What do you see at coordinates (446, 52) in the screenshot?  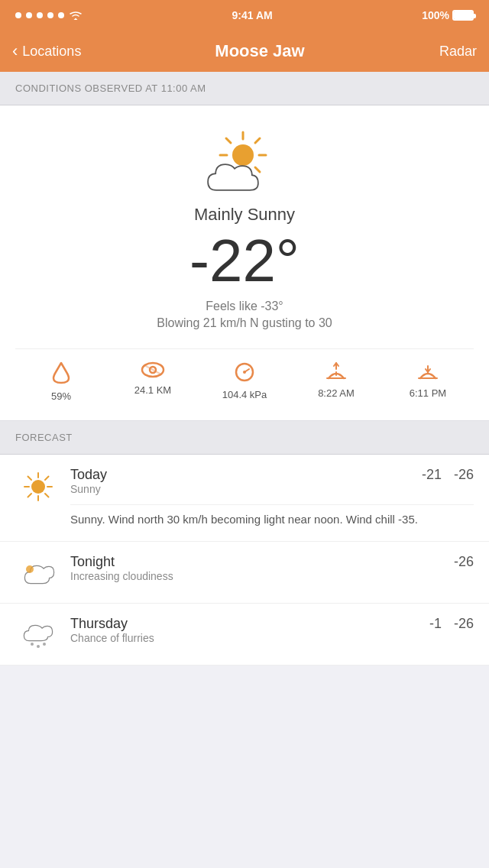 I see `radar-button: Radar` at bounding box center [446, 52].